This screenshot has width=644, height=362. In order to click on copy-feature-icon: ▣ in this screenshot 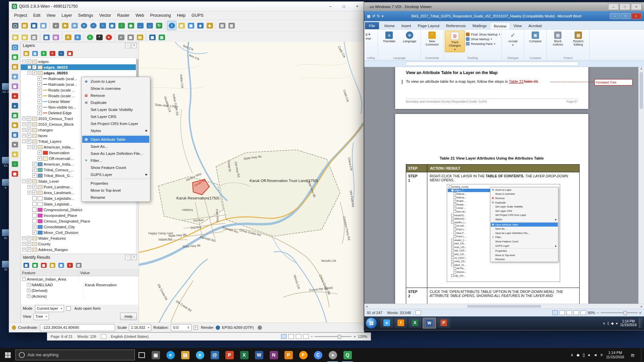, I will do `click(61, 265)`.